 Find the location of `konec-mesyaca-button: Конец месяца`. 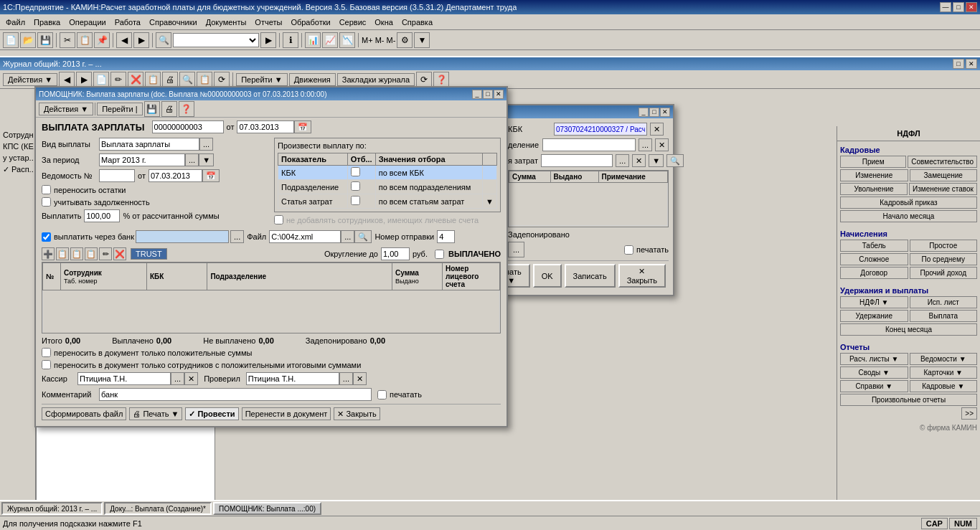

konec-mesyaca-button: Конец месяца is located at coordinates (908, 330).